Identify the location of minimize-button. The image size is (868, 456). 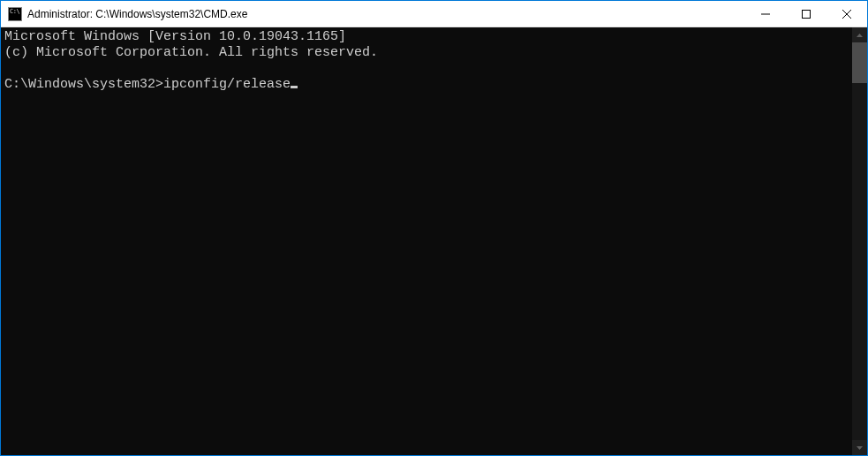
(766, 14).